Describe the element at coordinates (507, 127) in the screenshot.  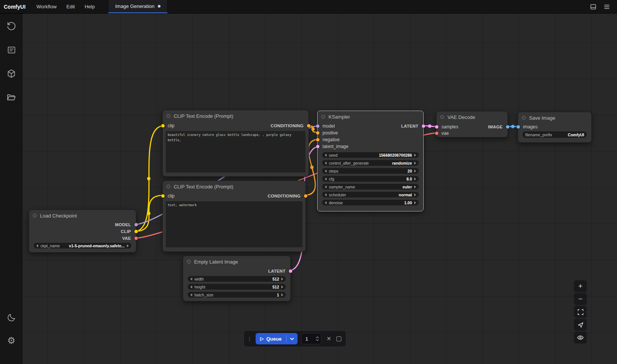
I see `output-port-image` at that location.